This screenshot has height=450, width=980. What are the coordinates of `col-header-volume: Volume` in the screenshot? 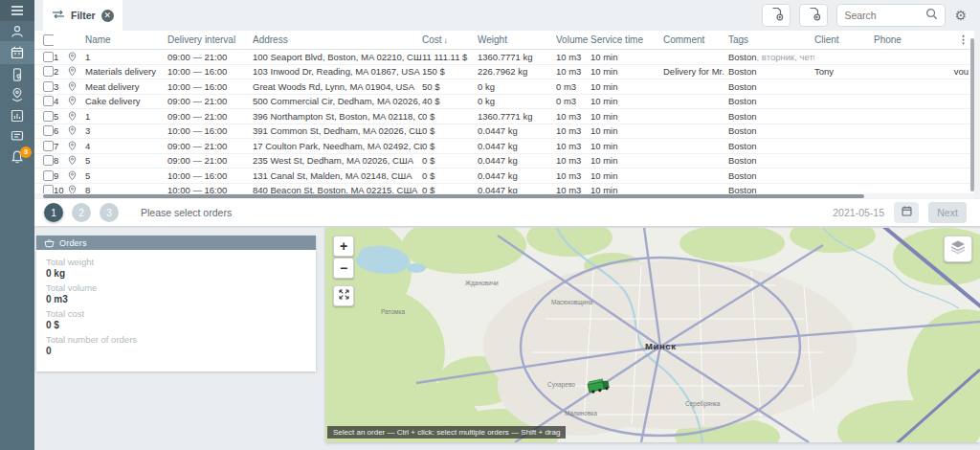 It's located at (573, 40).